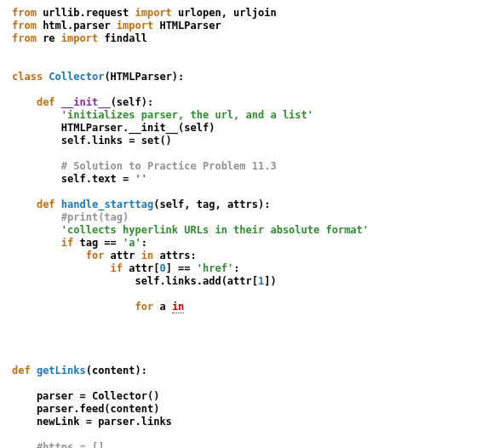  Describe the element at coordinates (250, 244) in the screenshot. I see `code-line: if tag == 'a':` at that location.